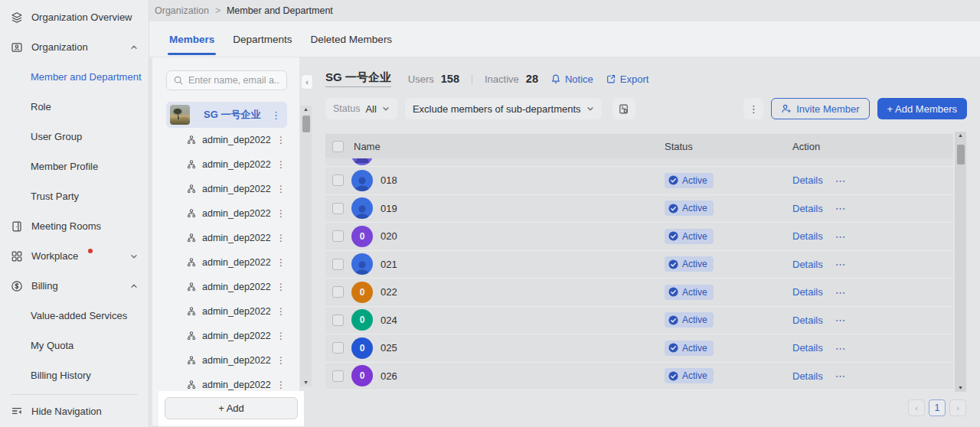 The height and width of the screenshot is (427, 980). What do you see at coordinates (960, 262) in the screenshot?
I see `table-scrollbar: ▲ ▼` at bounding box center [960, 262].